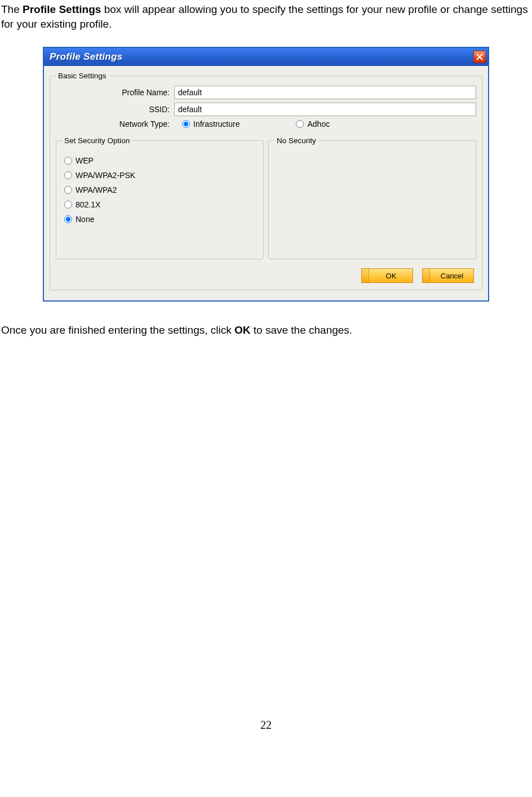 This screenshot has width=532, height=797. Describe the element at coordinates (300, 124) in the screenshot. I see `radio-adhoc` at that location.